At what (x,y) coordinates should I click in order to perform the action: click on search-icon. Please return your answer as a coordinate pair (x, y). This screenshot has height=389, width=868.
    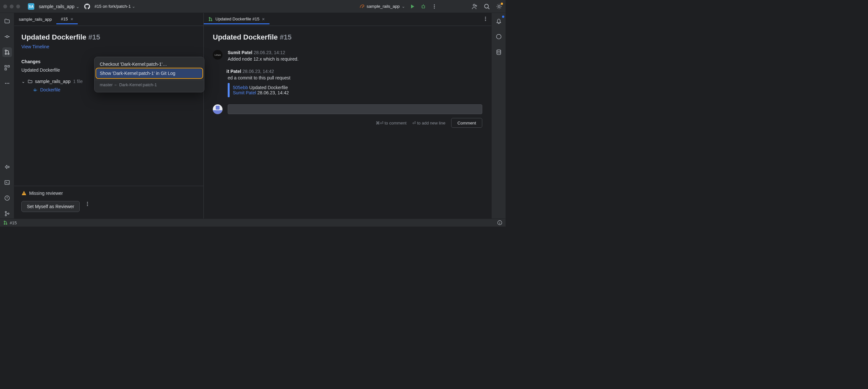
    Looking at the image, I should click on (487, 7).